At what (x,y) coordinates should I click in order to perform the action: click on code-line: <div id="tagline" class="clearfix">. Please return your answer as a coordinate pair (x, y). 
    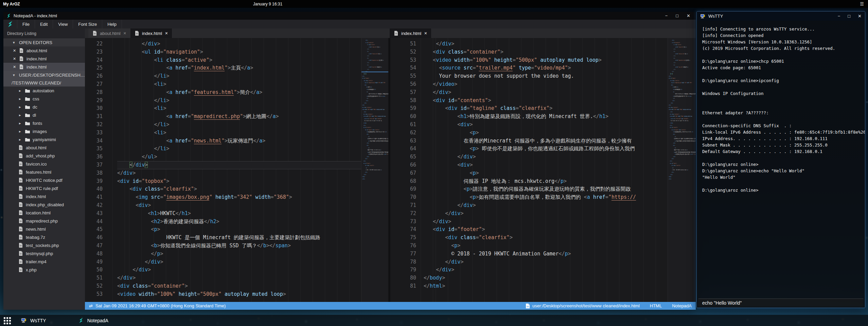
    Looking at the image, I should click on (546, 109).